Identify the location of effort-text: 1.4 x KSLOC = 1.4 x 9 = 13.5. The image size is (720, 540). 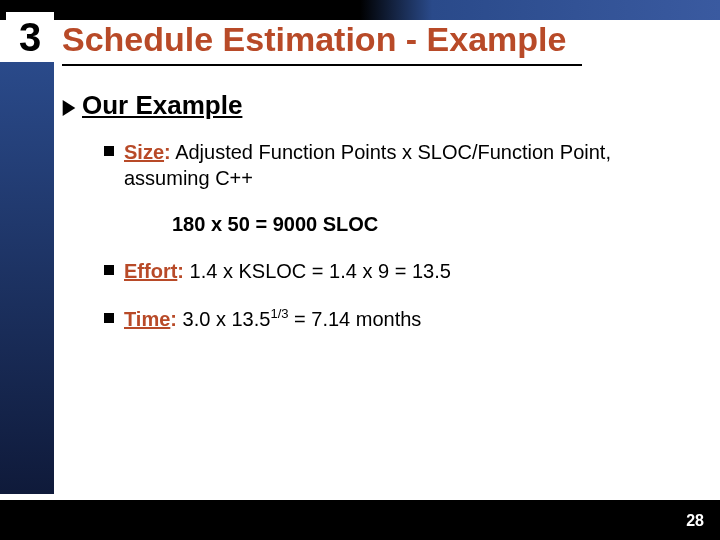
(318, 271).